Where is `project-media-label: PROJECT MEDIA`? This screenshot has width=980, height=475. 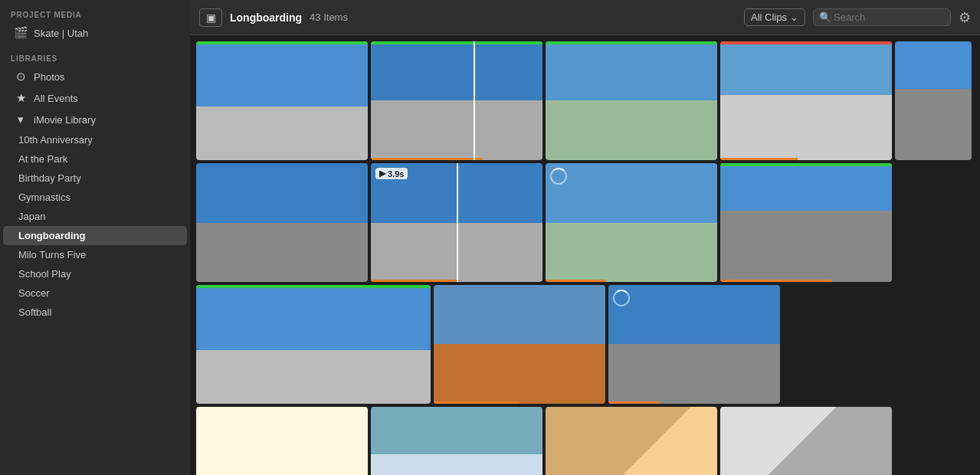 project-media-label: PROJECT MEDIA is located at coordinates (95, 11).